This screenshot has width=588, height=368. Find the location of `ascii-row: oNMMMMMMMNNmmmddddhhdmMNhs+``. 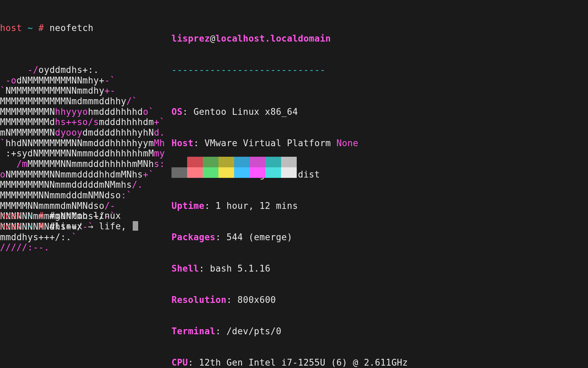

ascii-row: oNMMMMMMMNNmmmddddhhdmMNhs+` is located at coordinates (82, 174).